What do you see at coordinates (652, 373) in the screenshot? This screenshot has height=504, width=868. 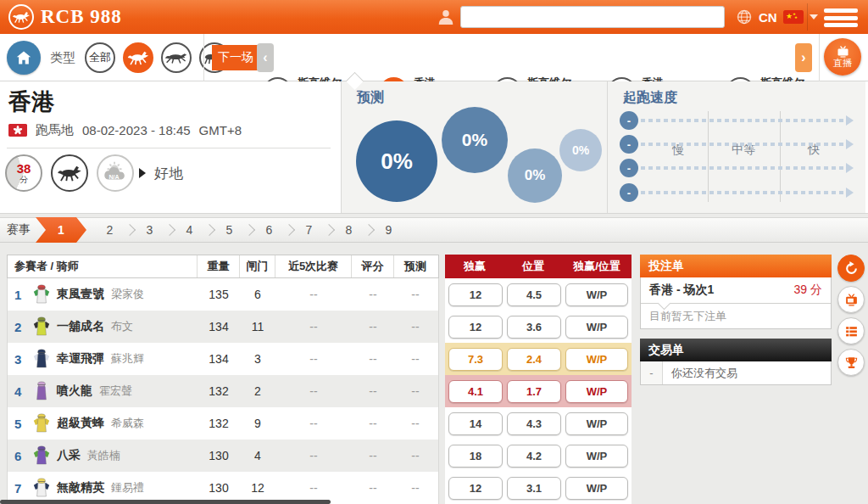 I see `transactions-empty-prefix: -` at bounding box center [652, 373].